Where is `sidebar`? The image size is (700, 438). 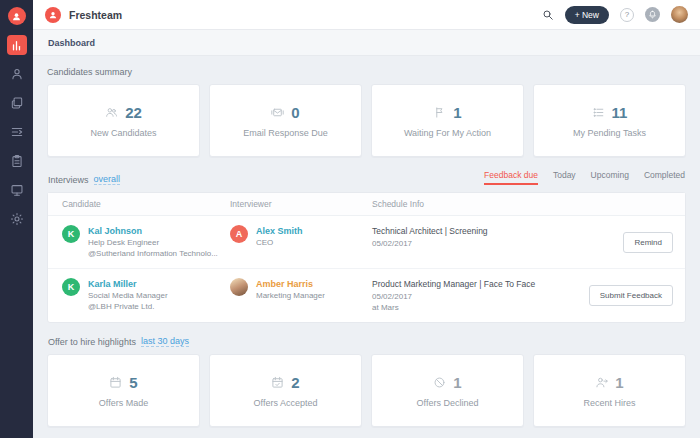 sidebar is located at coordinates (16, 219).